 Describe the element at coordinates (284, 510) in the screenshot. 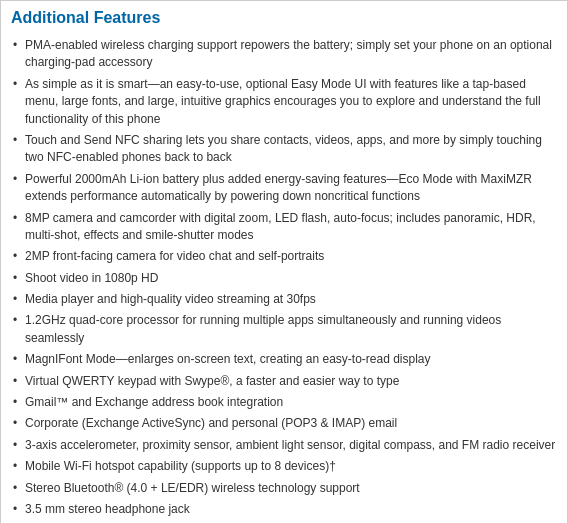

I see `list-item: 3.5 mm stereo headphone jack` at that location.